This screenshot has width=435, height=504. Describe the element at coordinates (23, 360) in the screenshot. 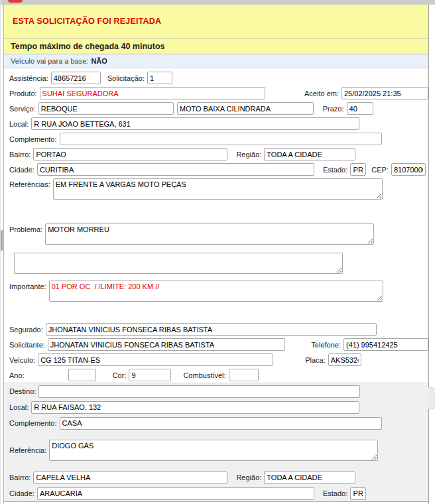

I see `veiculo-label: Veículo:` at that location.